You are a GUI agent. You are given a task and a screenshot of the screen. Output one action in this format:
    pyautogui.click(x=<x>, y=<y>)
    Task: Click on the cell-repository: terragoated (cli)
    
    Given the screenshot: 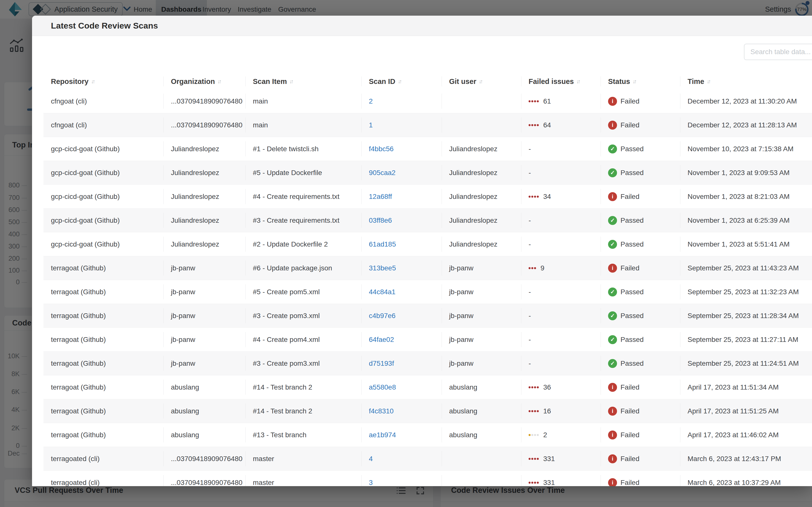 What is the action you would take?
    pyautogui.click(x=103, y=459)
    